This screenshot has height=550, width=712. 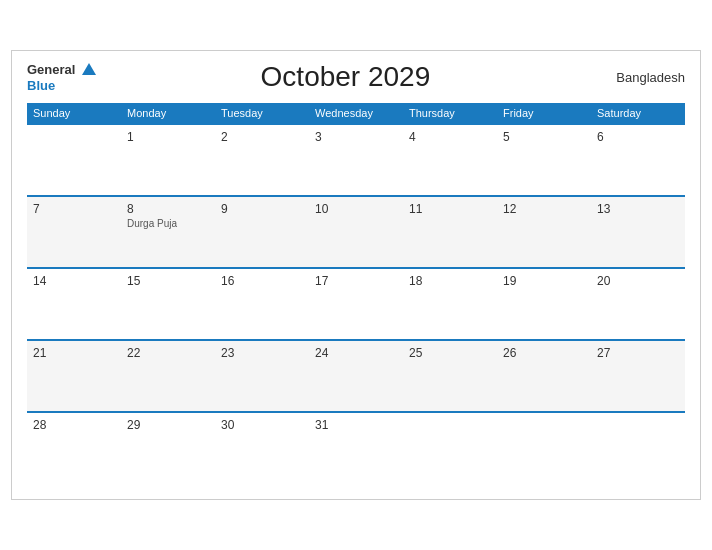 What do you see at coordinates (262, 304) in the screenshot?
I see `calendar-cell: 16` at bounding box center [262, 304].